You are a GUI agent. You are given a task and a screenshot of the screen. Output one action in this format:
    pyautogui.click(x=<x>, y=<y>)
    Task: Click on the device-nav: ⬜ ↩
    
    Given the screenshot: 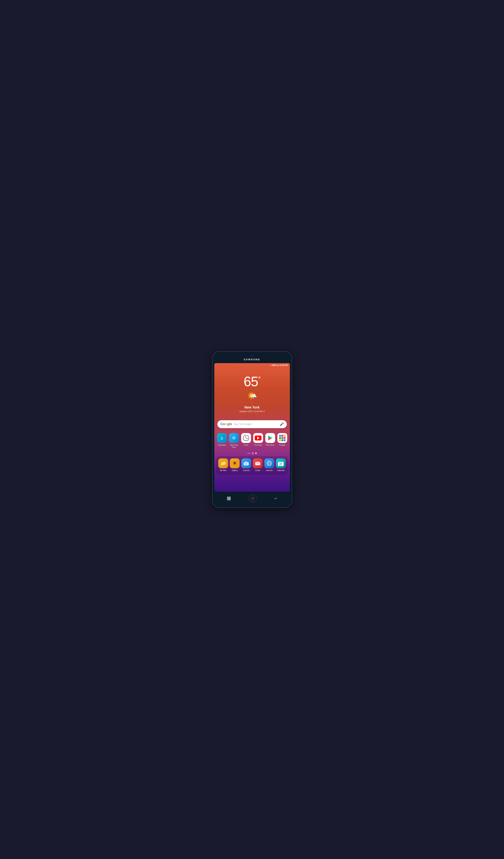 What is the action you would take?
    pyautogui.click(x=252, y=498)
    